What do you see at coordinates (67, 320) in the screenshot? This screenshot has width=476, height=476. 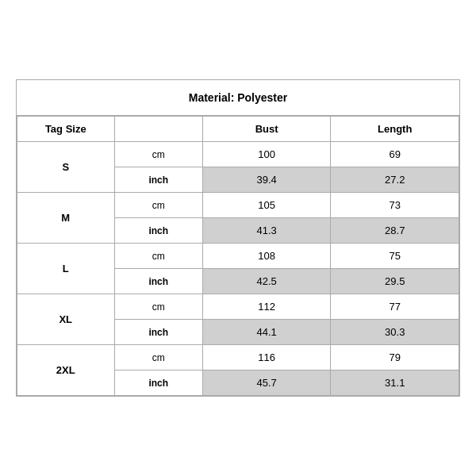 I see `tag-size-cell: XL` at bounding box center [67, 320].